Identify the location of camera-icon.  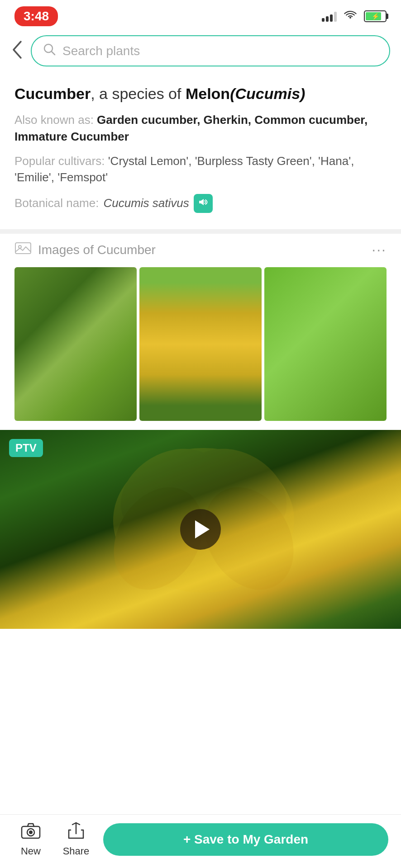
(31, 832).